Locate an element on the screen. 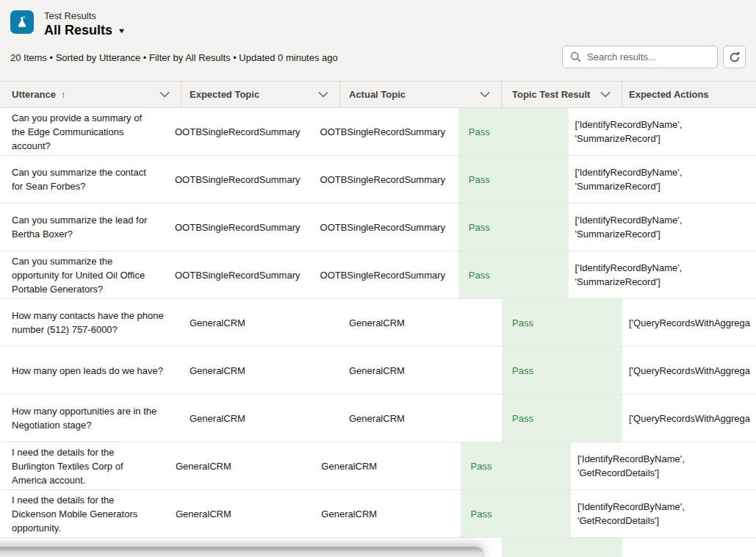 The width and height of the screenshot is (756, 557). cell-utterance: How many contacts have the phone number … is located at coordinates (91, 323).